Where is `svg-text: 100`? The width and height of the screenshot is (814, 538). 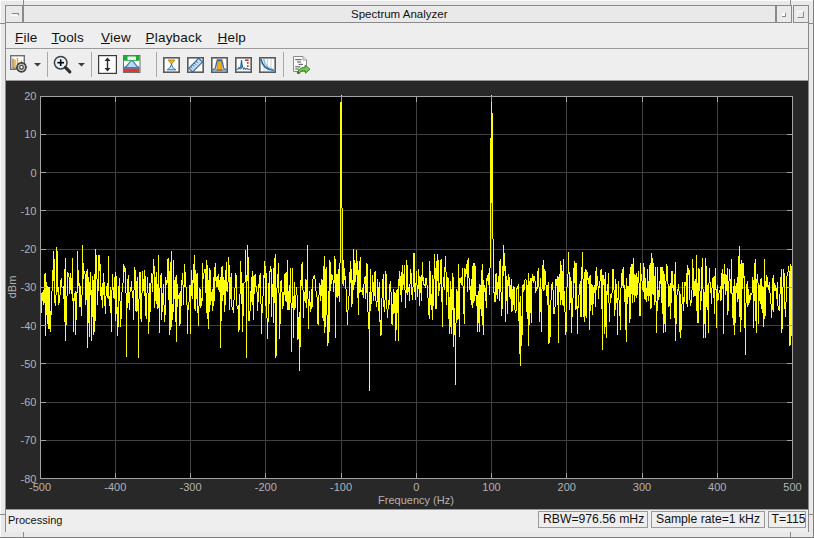
svg-text: 100 is located at coordinates (491, 487).